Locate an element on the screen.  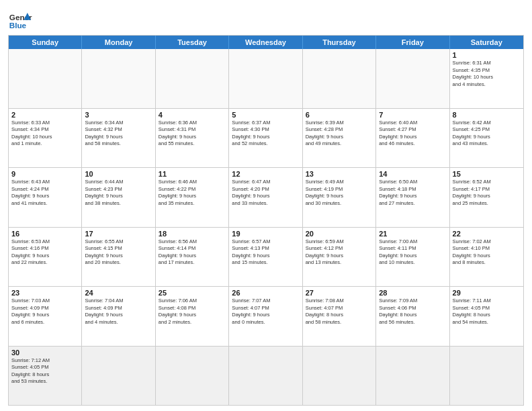
day-number: 9 is located at coordinates (45, 174).